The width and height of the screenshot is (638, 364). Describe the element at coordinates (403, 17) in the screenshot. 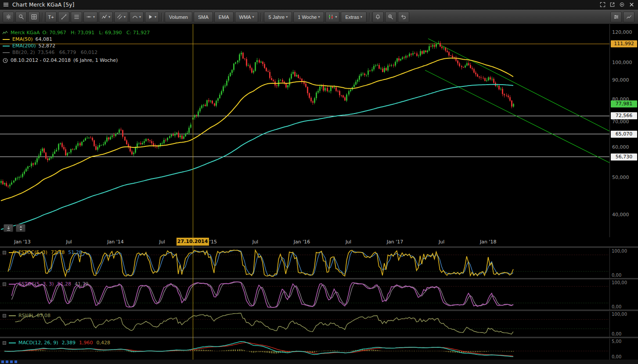

I see `undo-icon` at that location.